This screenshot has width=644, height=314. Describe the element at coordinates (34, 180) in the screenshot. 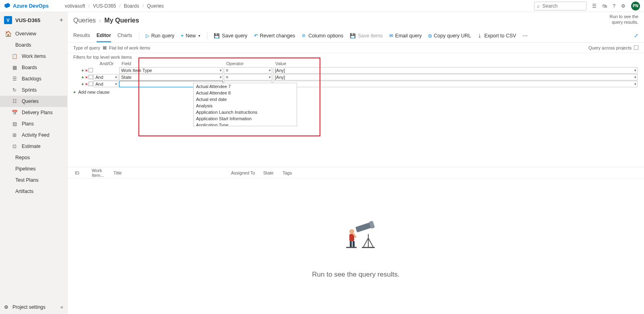

I see `nav-test-plans: Test Plans` at that location.